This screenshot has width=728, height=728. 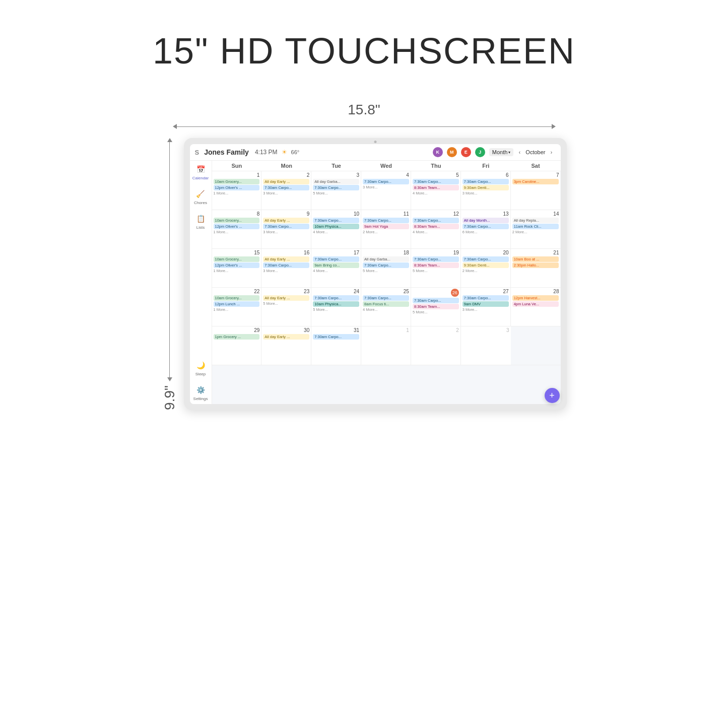 What do you see at coordinates (336, 265) in the screenshot?
I see `calendar-event: 9am Bring co...` at bounding box center [336, 265].